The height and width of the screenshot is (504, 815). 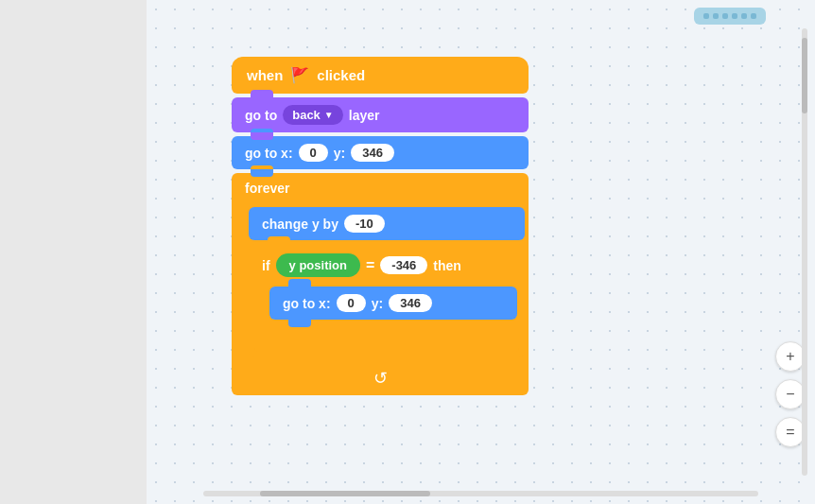 I want to click on block-go-to-xy-2: go to x: 0 y: 346, so click(x=393, y=303).